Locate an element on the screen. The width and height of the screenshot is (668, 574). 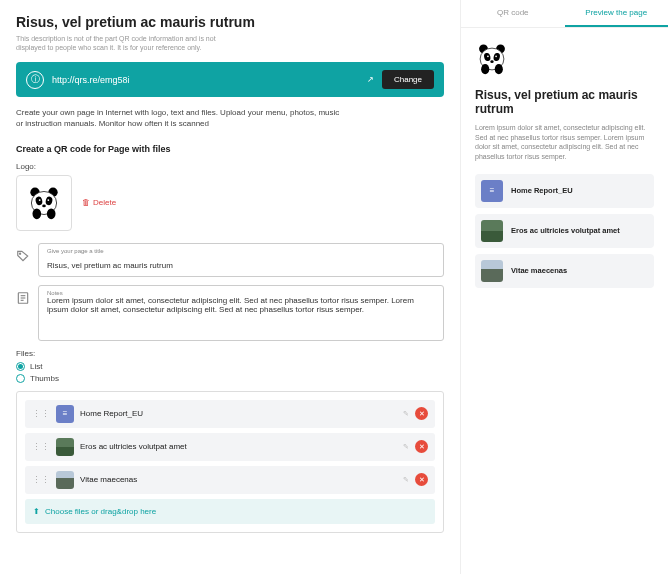
info-icon: ⓘ is located at coordinates (35, 80).